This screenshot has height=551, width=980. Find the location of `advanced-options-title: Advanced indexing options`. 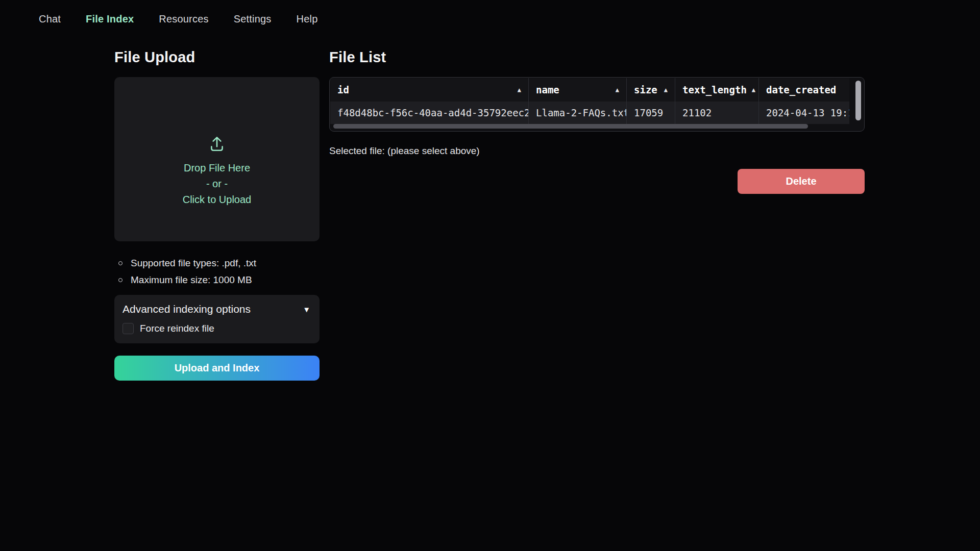

advanced-options-title: Advanced indexing options is located at coordinates (187, 309).